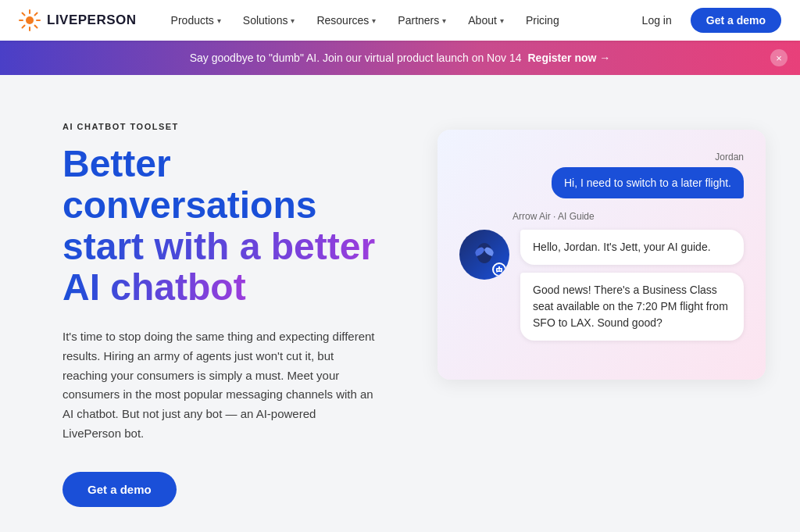 The height and width of the screenshot is (532, 800). I want to click on banner-text: Say goodbye to "dumb" AI. Join our virtu…, so click(356, 58).